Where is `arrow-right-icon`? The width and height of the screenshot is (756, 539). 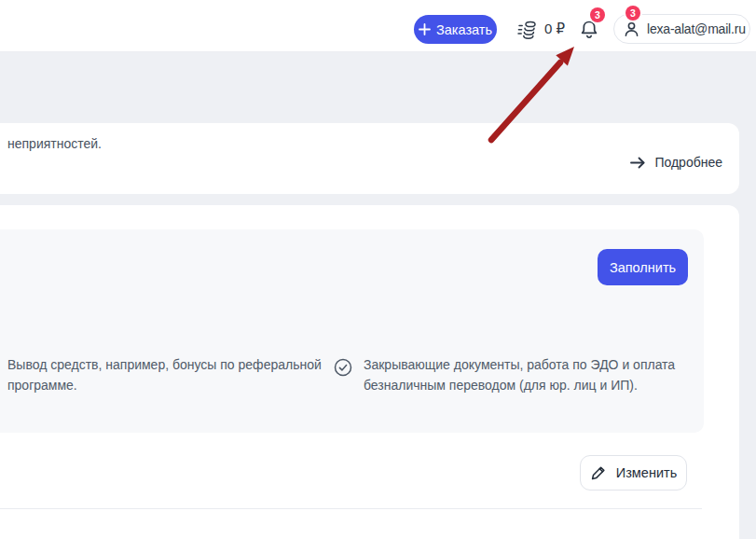
arrow-right-icon is located at coordinates (638, 162).